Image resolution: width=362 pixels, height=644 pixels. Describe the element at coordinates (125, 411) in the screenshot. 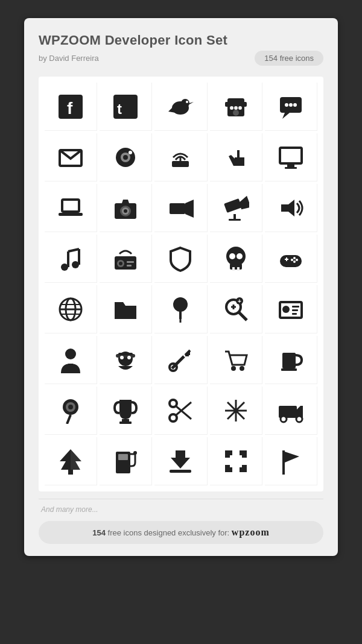

I see `trophy-icon` at that location.